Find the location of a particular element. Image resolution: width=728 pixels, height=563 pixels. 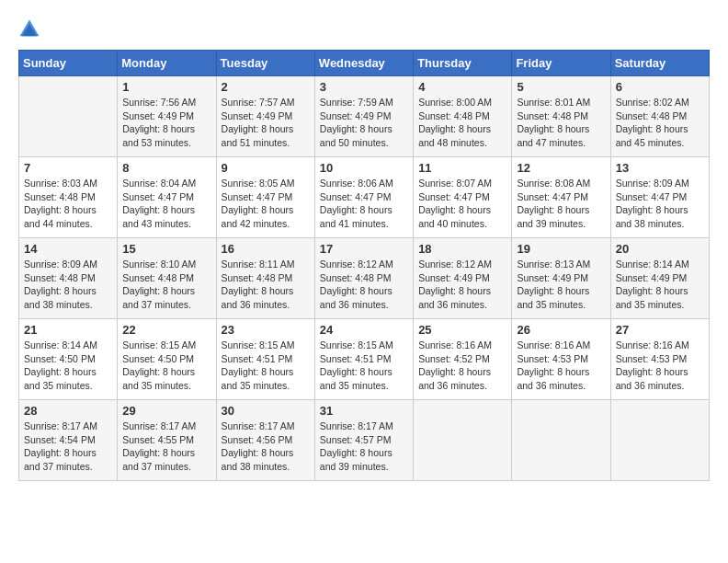

cell-info-4: Sunrise: 8:00 AM Sunset: 4:48 PM Dayligh… is located at coordinates (462, 123).